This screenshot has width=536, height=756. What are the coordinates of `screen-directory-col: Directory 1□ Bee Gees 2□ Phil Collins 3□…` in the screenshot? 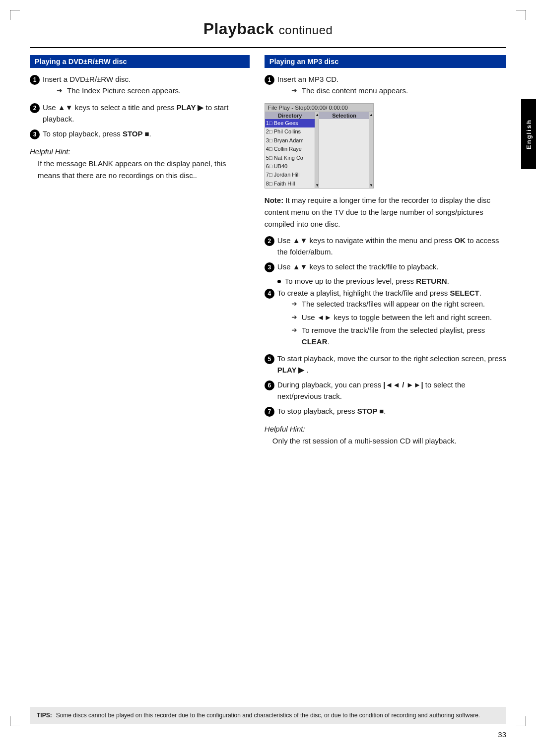 It's located at (290, 150).